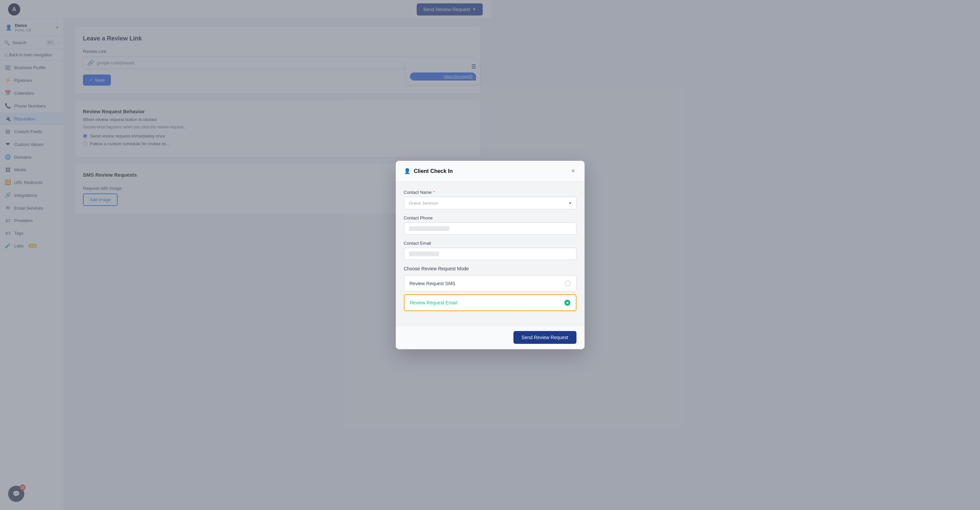 The height and width of the screenshot is (510, 980). Describe the element at coordinates (444, 337) in the screenshot. I see `modal-footer: Send Review Request` at that location.